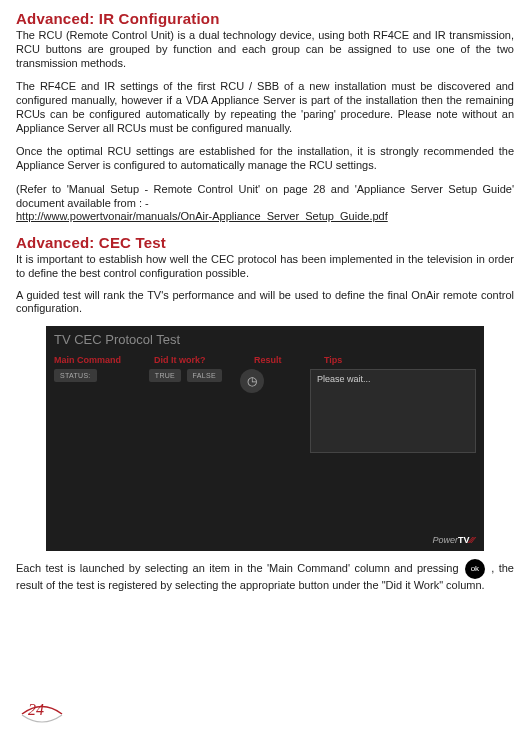  Describe the element at coordinates (76, 376) in the screenshot. I see `status-button: STATUS:` at that location.